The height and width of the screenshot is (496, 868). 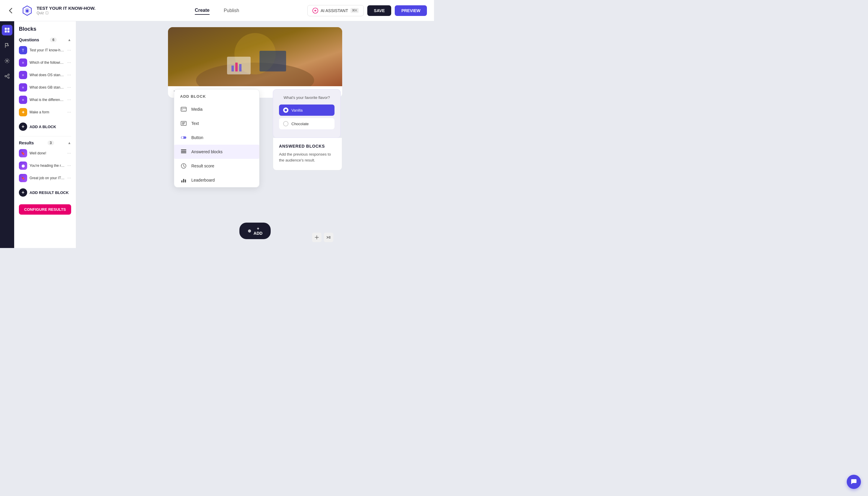 I want to click on list-item: ≡ What is the difference betwe... ···, so click(x=45, y=100).